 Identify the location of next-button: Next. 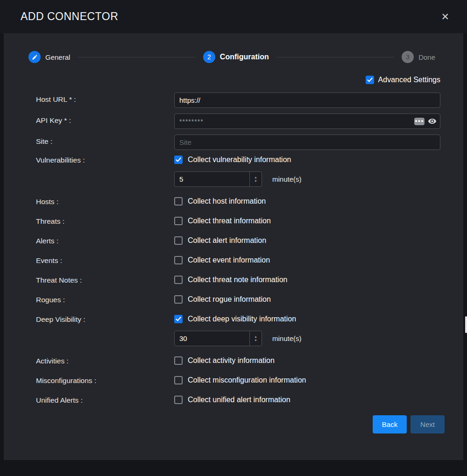
(428, 424).